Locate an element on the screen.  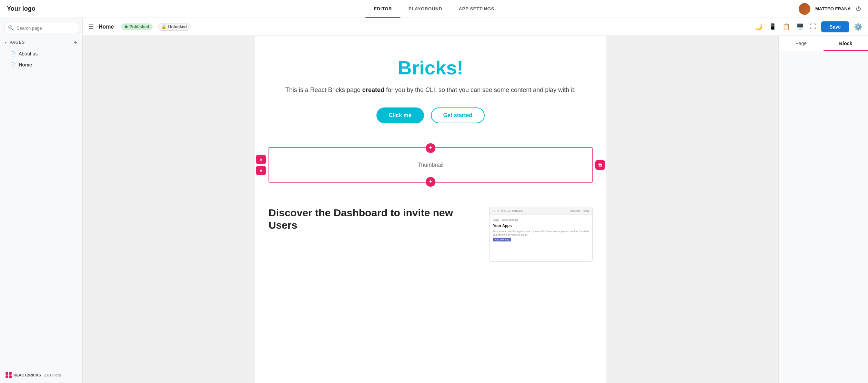
add-page-button: + is located at coordinates (76, 42).